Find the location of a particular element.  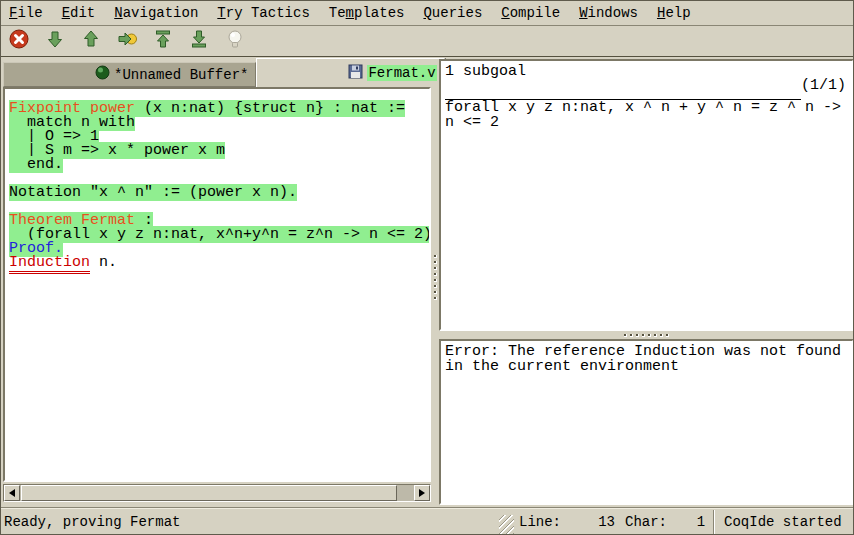

status-message: Ready, proving Fermat is located at coordinates (250, 522).